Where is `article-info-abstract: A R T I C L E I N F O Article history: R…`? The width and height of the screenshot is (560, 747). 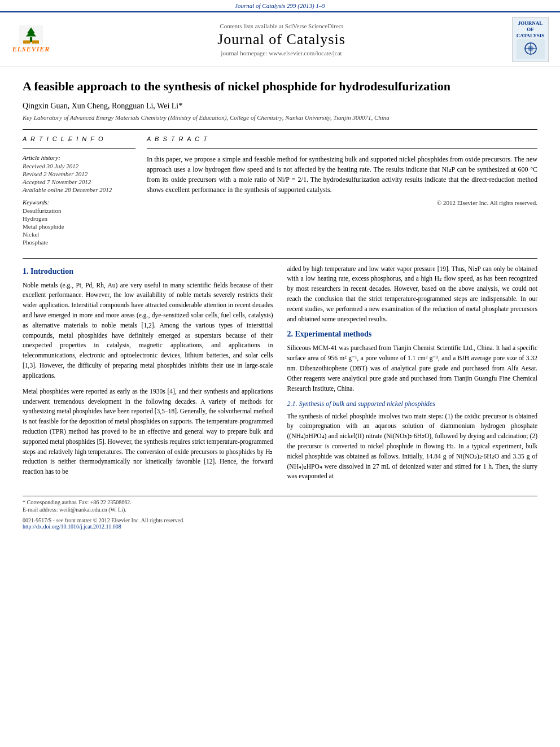 article-info-abstract: A R T I C L E I N F O Article history: R… is located at coordinates (280, 191).